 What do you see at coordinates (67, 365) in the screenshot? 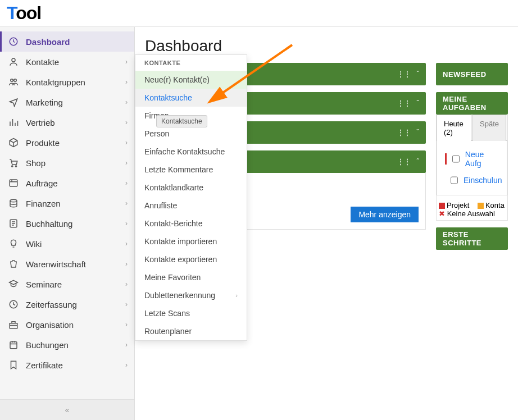
I see `sidebar-item-zertifikate: Zertifikate›` at bounding box center [67, 365].